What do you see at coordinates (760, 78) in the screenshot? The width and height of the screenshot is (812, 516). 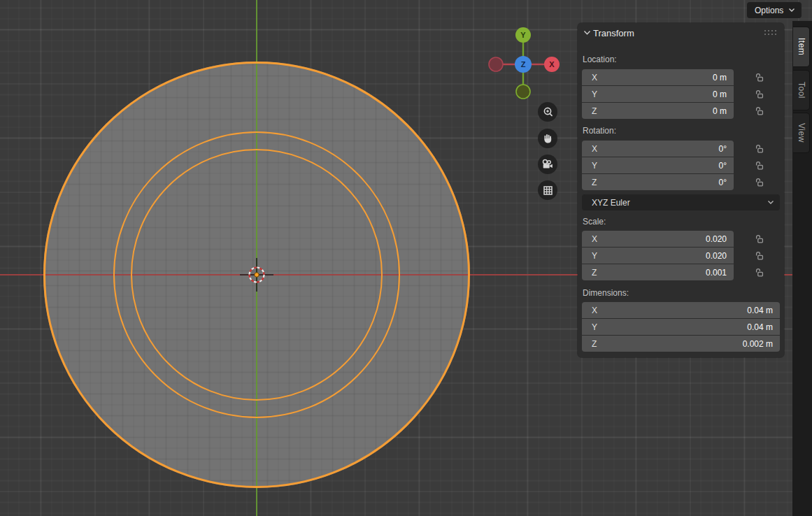 I see `location-x-lock-icon` at bounding box center [760, 78].